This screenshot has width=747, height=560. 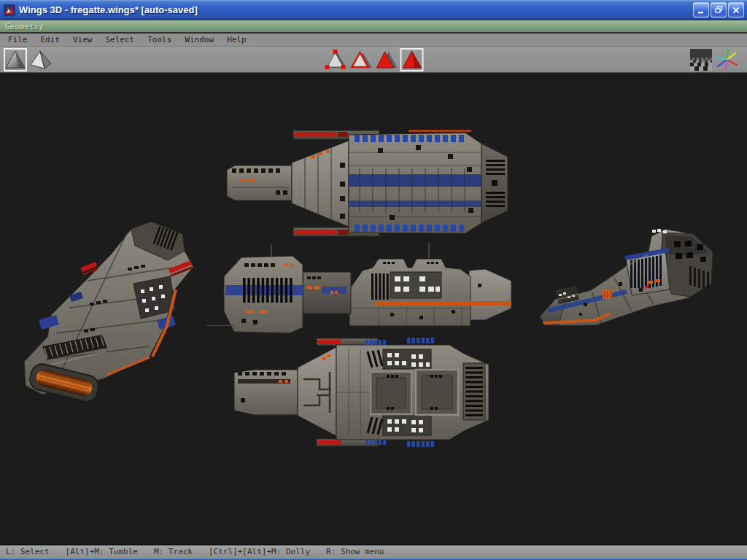 I want to click on status-hint-tumble: [Alt]+M: Tumble, so click(x=102, y=551).